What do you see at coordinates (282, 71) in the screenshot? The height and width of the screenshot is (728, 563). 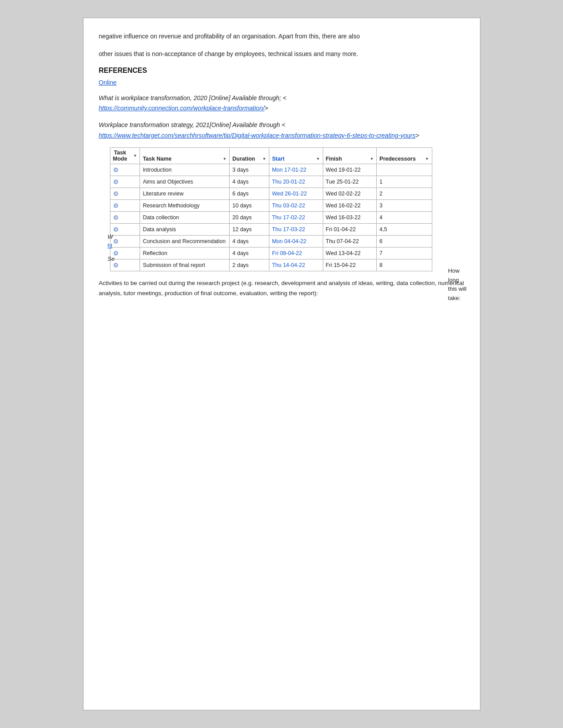 I see `references-heading: REFERENCES` at bounding box center [282, 71].